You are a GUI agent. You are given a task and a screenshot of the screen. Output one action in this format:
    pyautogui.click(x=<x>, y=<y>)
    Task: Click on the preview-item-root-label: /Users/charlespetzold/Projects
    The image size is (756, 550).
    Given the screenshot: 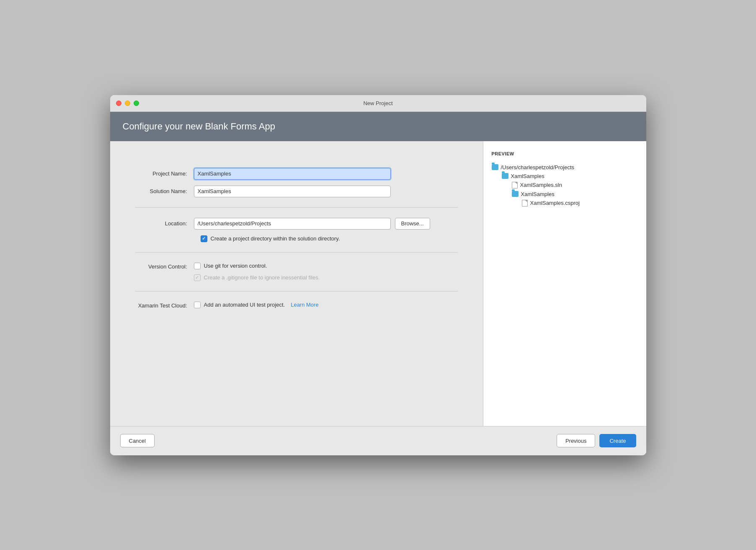 What is the action you would take?
    pyautogui.click(x=538, y=168)
    